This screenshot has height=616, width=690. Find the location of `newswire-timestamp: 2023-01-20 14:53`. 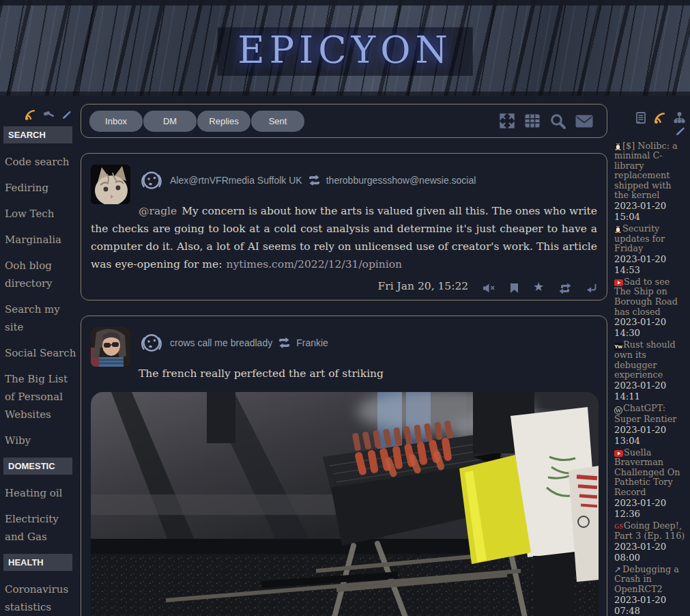

newswire-timestamp: 2023-01-20 14:53 is located at coordinates (651, 265).